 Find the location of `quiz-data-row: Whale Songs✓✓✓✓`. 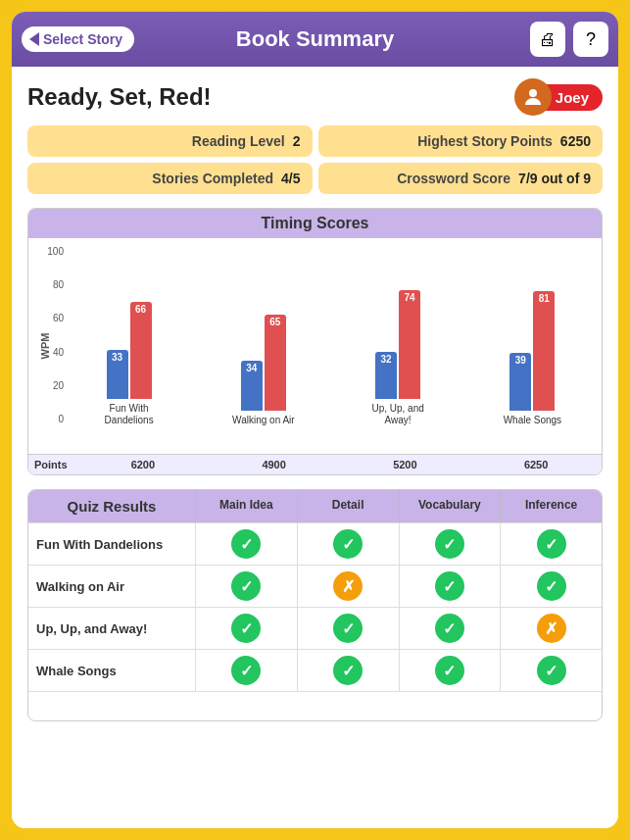

quiz-data-row: Whale Songs✓✓✓✓ is located at coordinates (315, 670).